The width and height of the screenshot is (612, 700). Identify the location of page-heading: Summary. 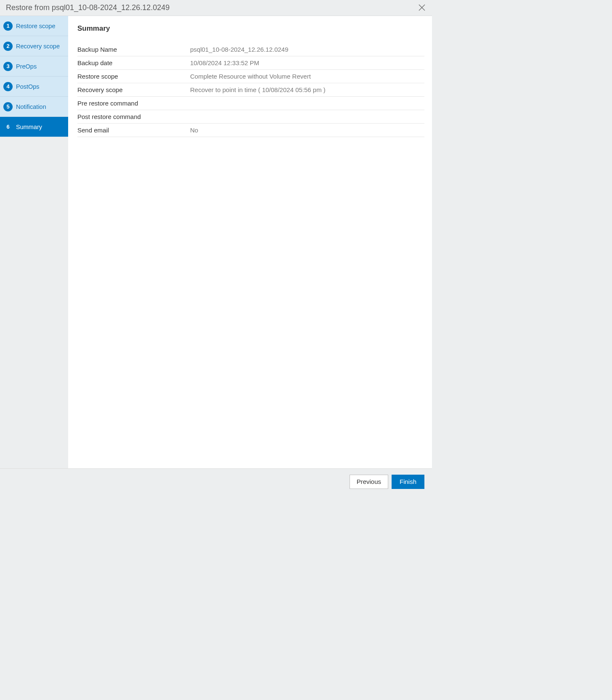
(251, 29).